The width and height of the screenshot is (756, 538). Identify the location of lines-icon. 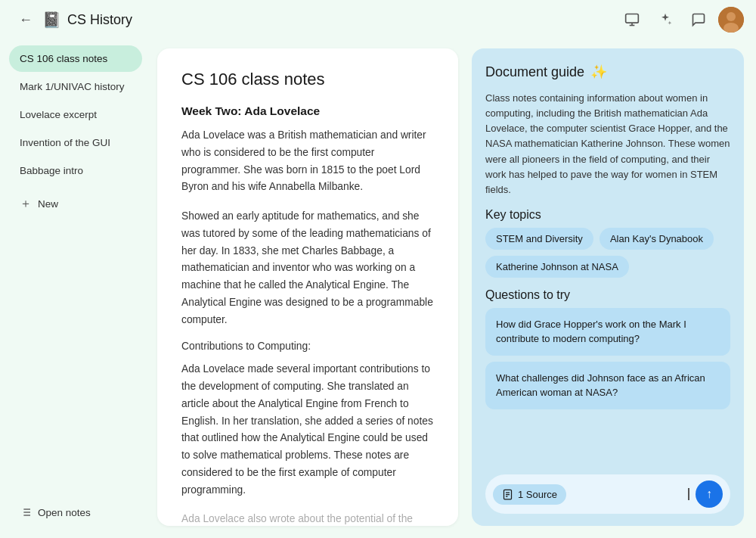
(26, 512).